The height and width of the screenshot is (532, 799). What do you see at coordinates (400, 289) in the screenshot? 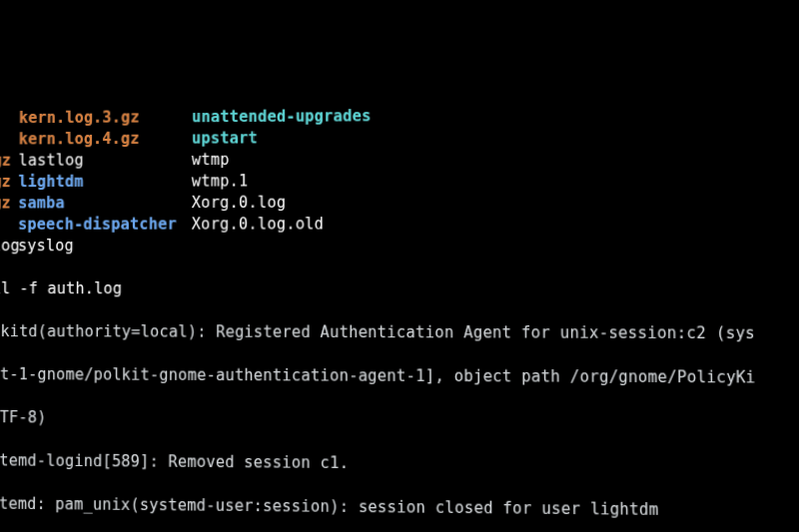
I see `prompt-line: og$ tail -f auth.log` at bounding box center [400, 289].